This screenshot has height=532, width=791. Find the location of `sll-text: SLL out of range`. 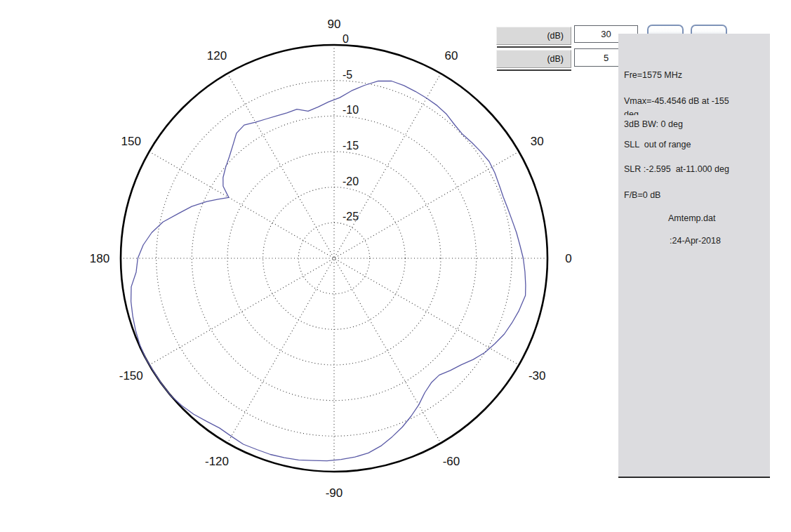

sll-text: SLL out of range is located at coordinates (657, 145).